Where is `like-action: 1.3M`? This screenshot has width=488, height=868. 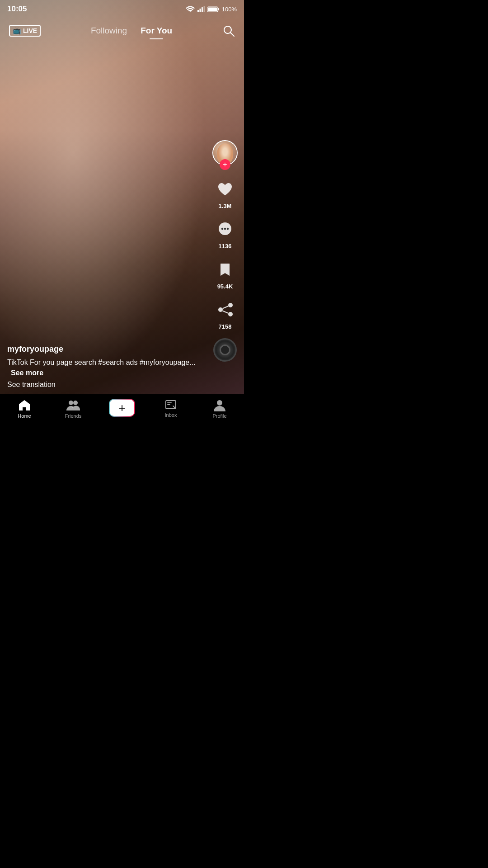
like-action: 1.3M is located at coordinates (225, 193).